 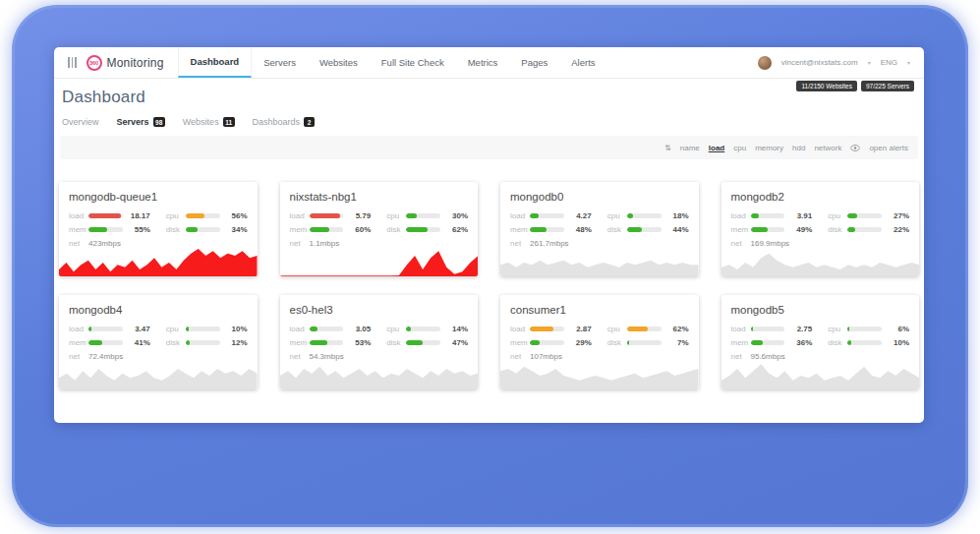 What do you see at coordinates (457, 342) in the screenshot?
I see `disk-value: 47%` at bounding box center [457, 342].